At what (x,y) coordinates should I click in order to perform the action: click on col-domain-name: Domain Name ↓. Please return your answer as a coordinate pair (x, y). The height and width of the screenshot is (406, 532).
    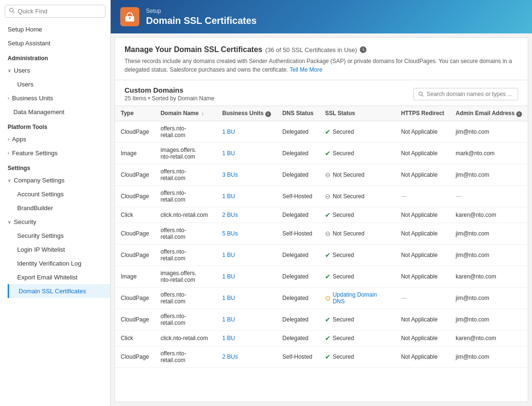
    Looking at the image, I should click on (185, 114).